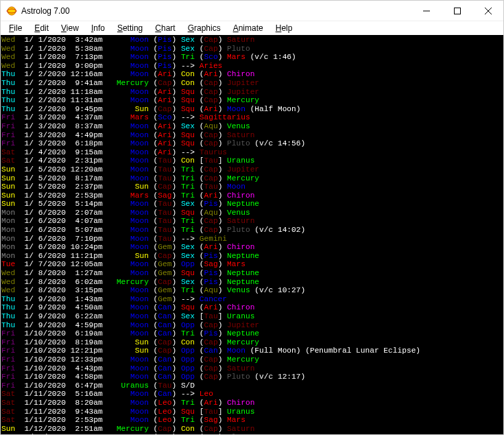  I want to click on transit-row: Thu 1/ 2/2020 11:31am Moon (Ari) Squ (Ca…, so click(252, 100).